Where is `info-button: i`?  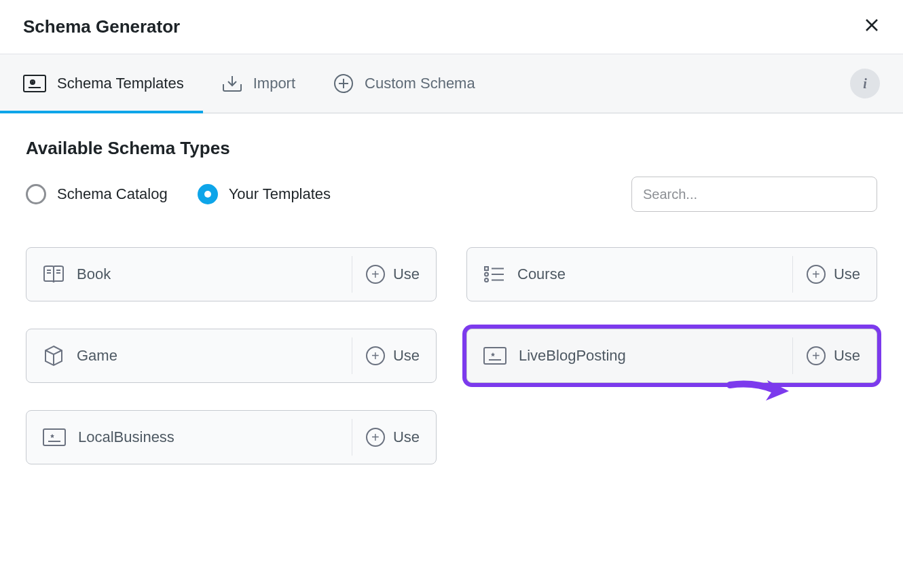
info-button: i is located at coordinates (865, 84).